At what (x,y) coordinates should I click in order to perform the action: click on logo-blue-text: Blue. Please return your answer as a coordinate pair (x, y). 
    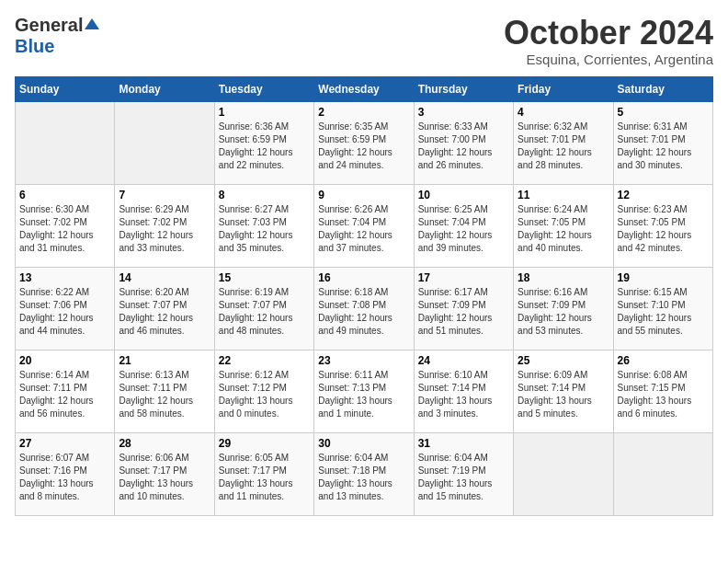
    Looking at the image, I should click on (35, 46).